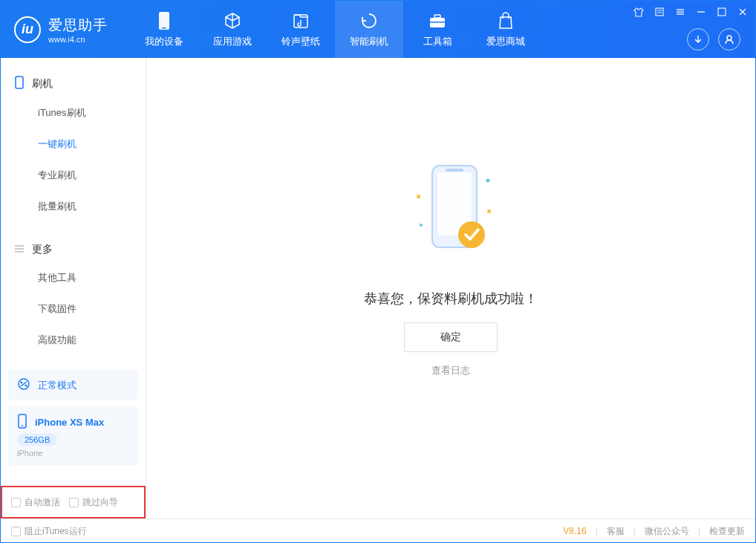 The height and width of the screenshot is (543, 756). What do you see at coordinates (451, 299) in the screenshot?
I see `success-title: 恭喜您，保资料刷机成功啦！` at bounding box center [451, 299].